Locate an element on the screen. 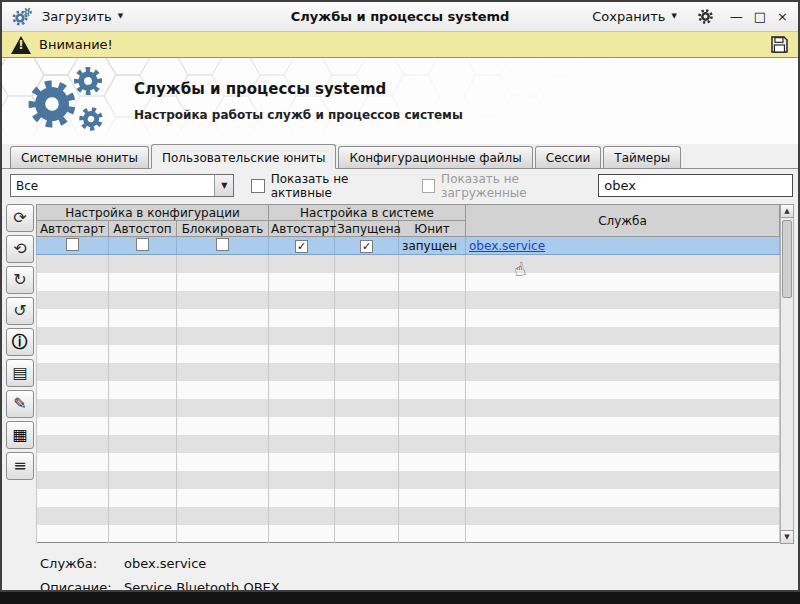 The width and height of the screenshot is (800, 604). undo-button: ↺ is located at coordinates (20, 311).